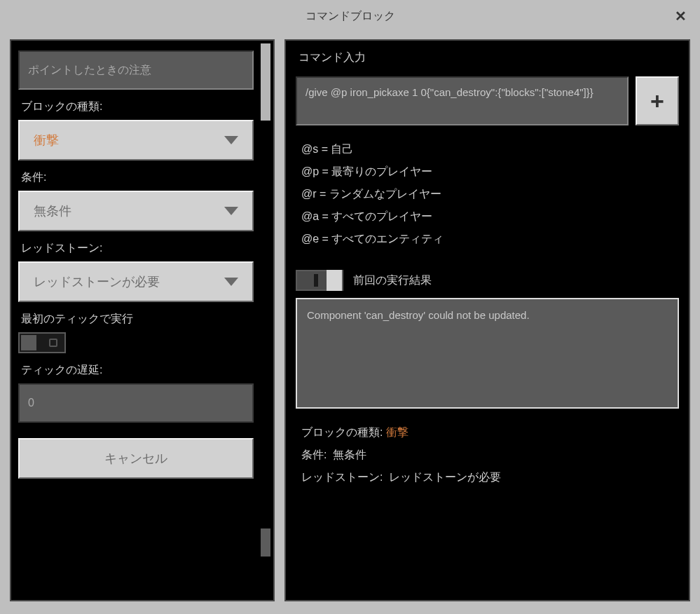 The height and width of the screenshot is (614, 700). What do you see at coordinates (350, 17) in the screenshot?
I see `window-title: コマンドブロック` at bounding box center [350, 17].